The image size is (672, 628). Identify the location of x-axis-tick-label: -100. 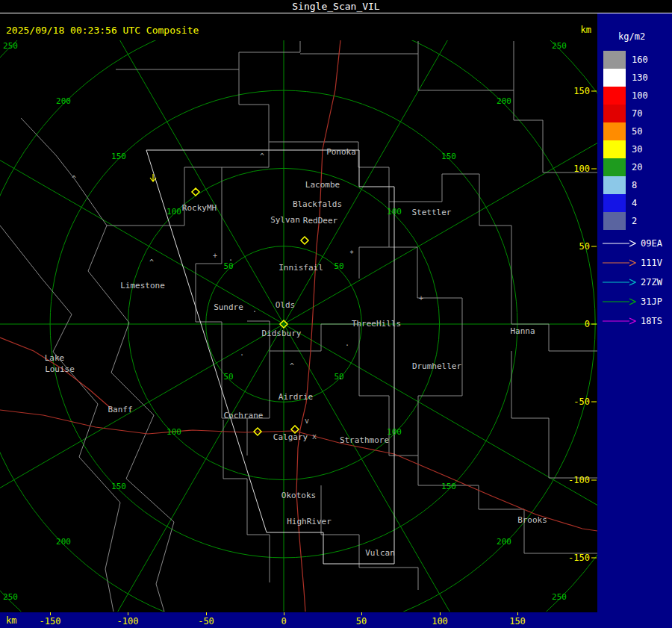
(128, 621).